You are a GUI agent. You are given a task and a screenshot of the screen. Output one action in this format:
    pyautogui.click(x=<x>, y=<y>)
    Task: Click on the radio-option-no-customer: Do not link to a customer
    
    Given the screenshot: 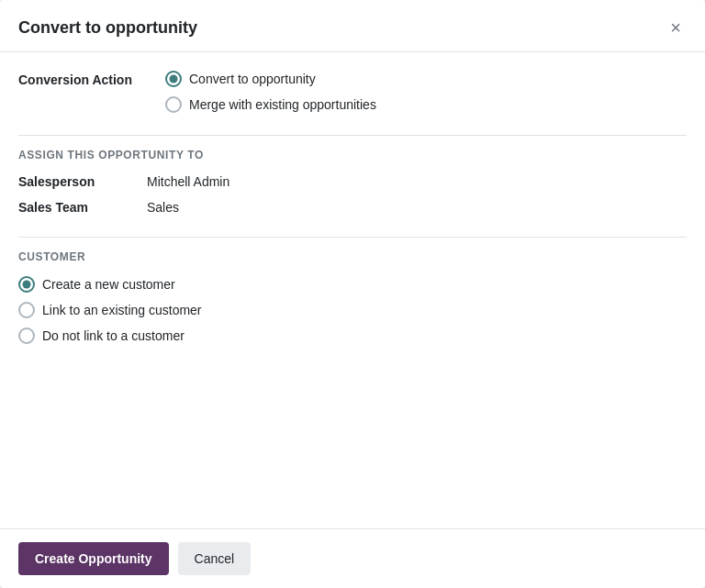 What is the action you would take?
    pyautogui.click(x=352, y=336)
    